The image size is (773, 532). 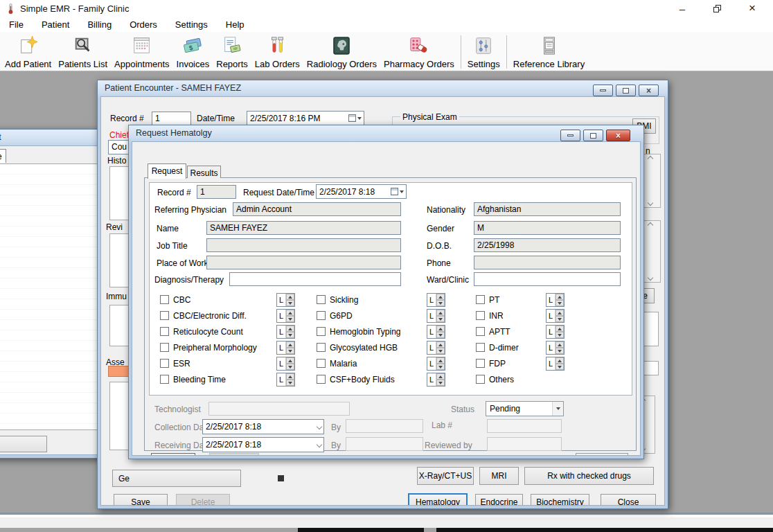 What do you see at coordinates (232, 53) in the screenshot?
I see `toolbar-reports-button: Reports` at bounding box center [232, 53].